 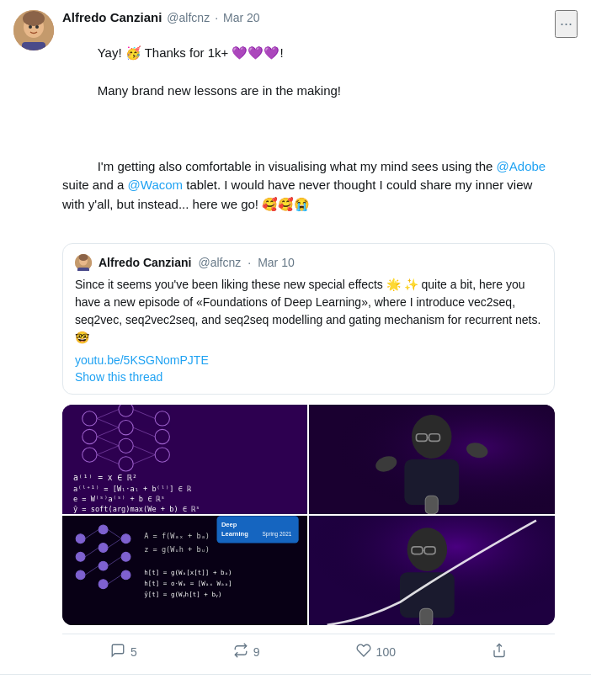 I want to click on avatar, so click(x=34, y=30).